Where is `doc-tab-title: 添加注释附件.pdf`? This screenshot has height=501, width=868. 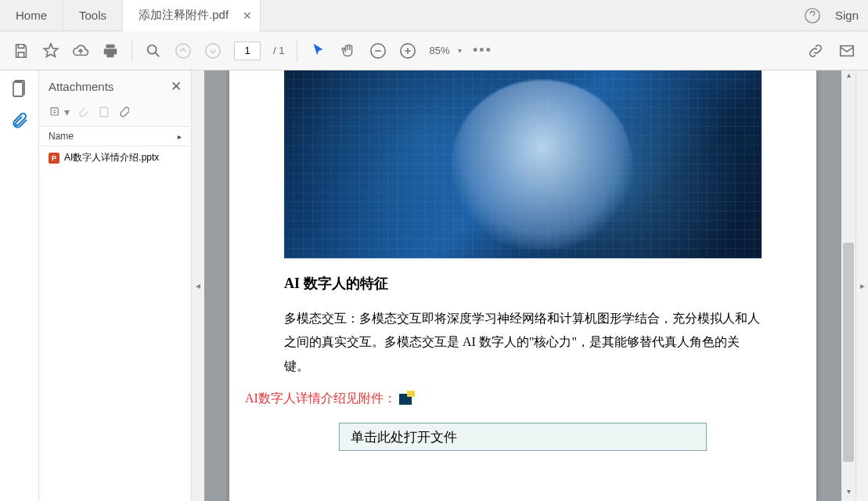 doc-tab-title: 添加注释附件.pdf is located at coordinates (183, 16).